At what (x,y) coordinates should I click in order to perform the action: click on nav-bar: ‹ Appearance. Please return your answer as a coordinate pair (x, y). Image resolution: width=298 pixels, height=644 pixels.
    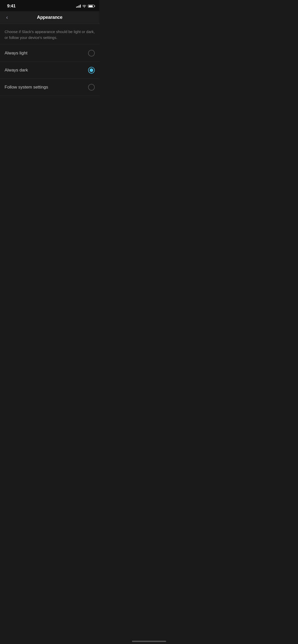
    Looking at the image, I should click on (50, 18).